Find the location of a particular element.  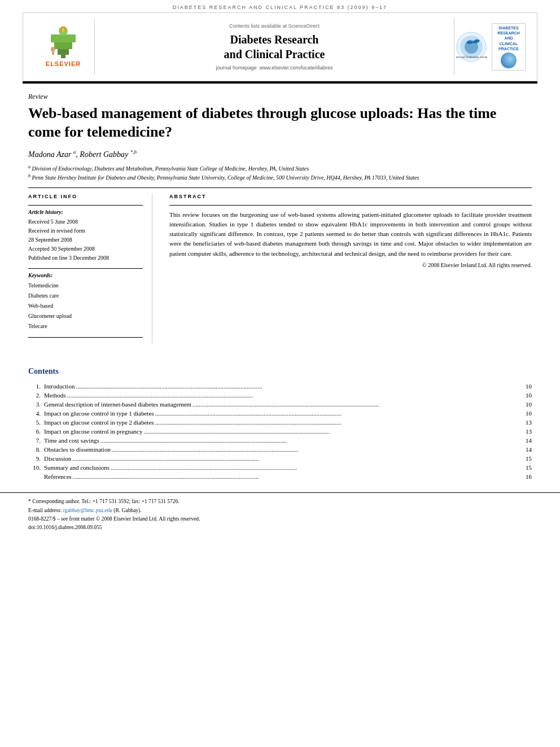

contents-item-title: Introduction ...........................… is located at coordinates (288, 386).